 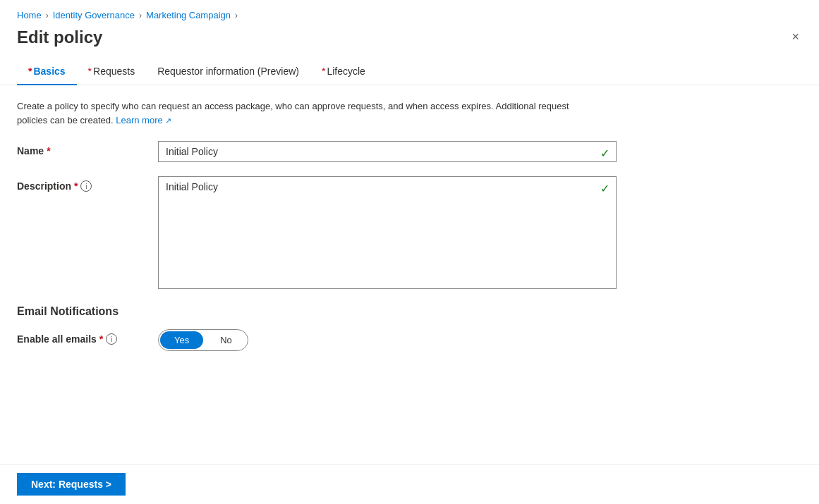 What do you see at coordinates (76, 186) in the screenshot?
I see `desc-required-star: *` at bounding box center [76, 186].